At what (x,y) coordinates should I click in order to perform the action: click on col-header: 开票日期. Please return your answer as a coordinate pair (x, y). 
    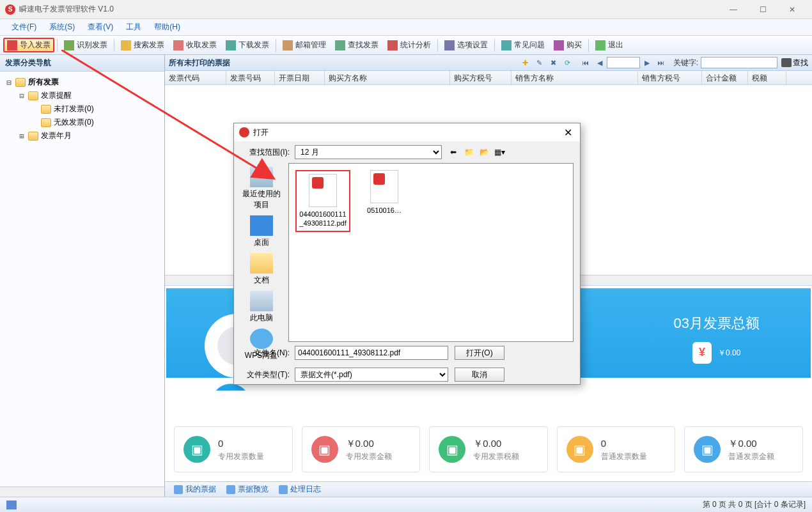
    Looking at the image, I should click on (300, 78).